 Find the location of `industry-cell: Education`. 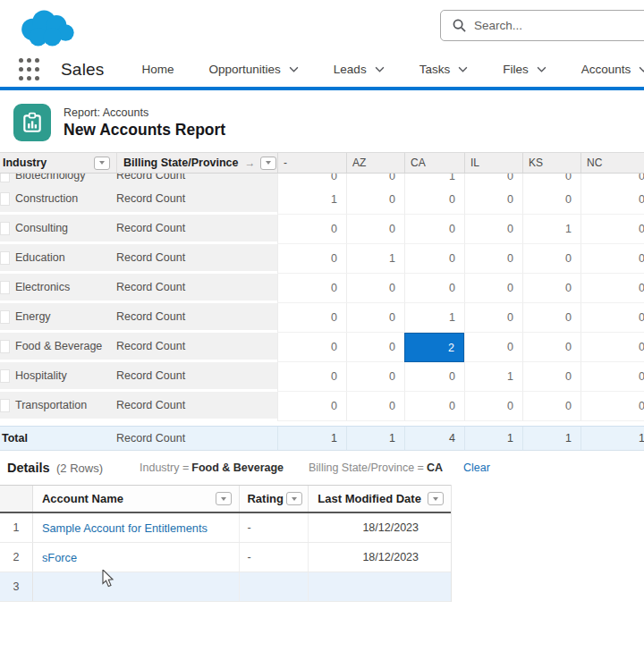

industry-cell: Education is located at coordinates (66, 258).